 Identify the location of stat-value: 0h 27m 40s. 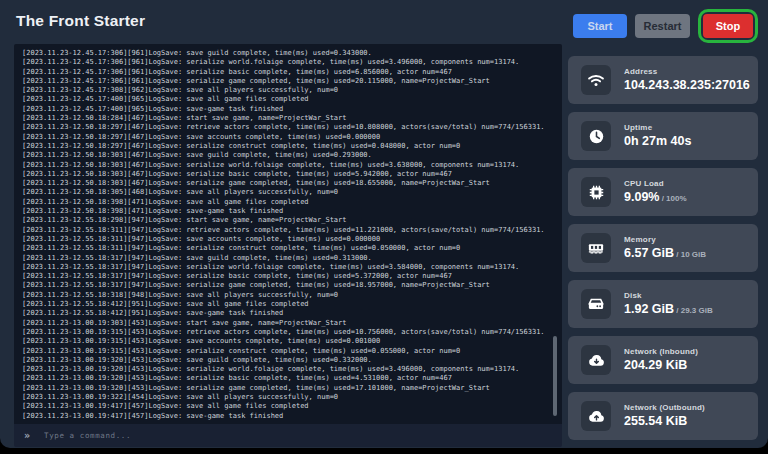
(658, 142).